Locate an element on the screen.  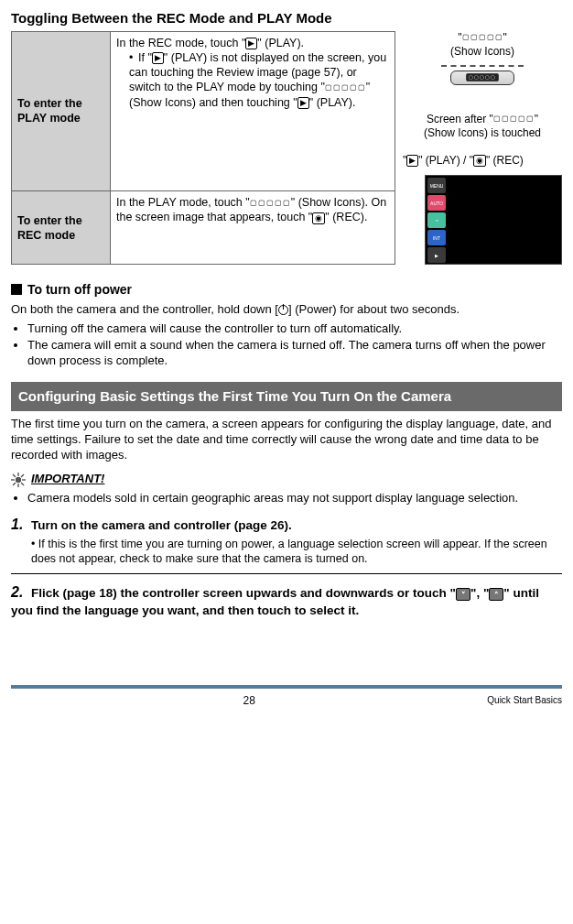
poweroff-heading: To turn off power is located at coordinates (286, 289).